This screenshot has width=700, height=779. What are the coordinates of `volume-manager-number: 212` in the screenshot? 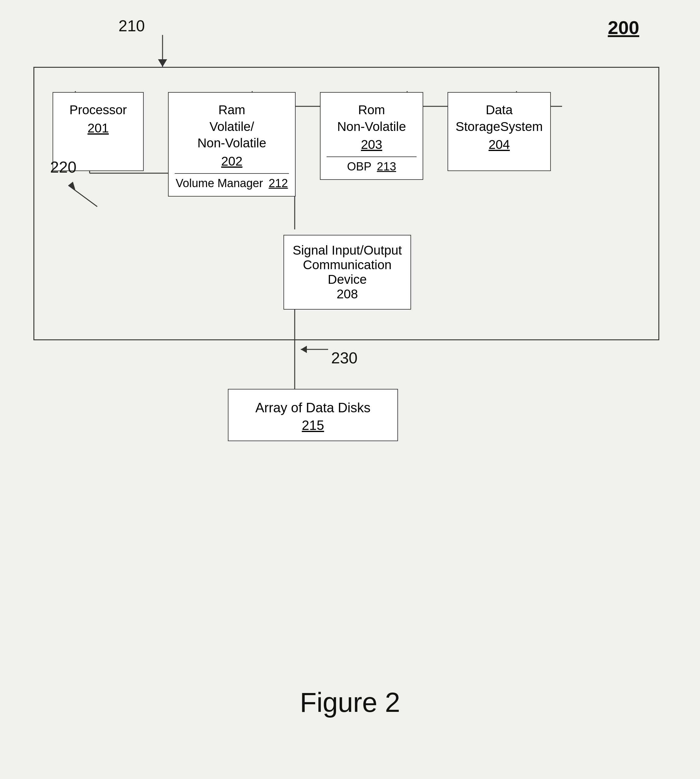 It's located at (278, 183).